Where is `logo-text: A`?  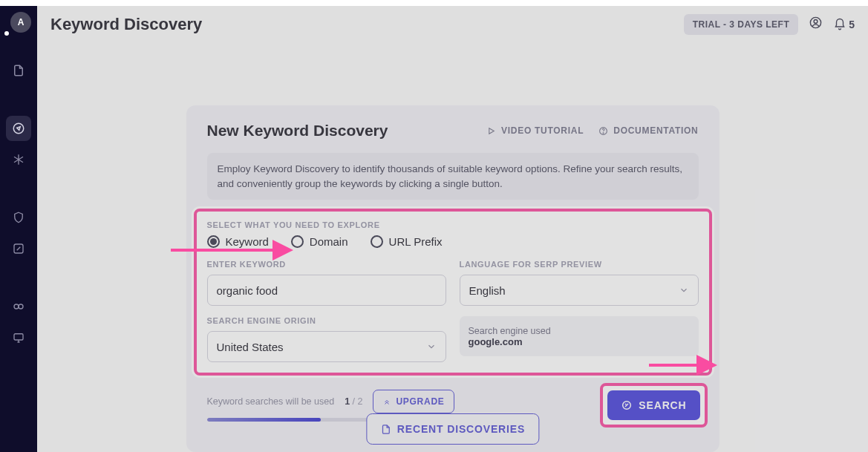
logo-text: A is located at coordinates (21, 22).